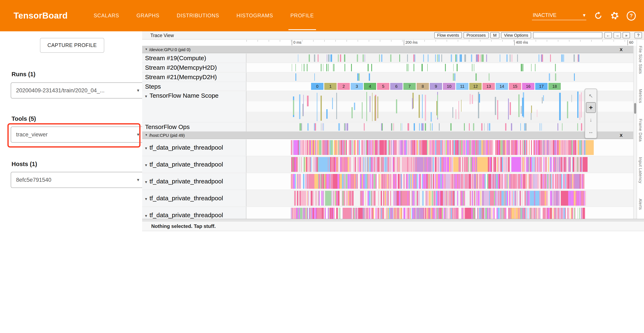  Describe the element at coordinates (635, 108) in the screenshot. I see `scrollbar-thumb` at that location.